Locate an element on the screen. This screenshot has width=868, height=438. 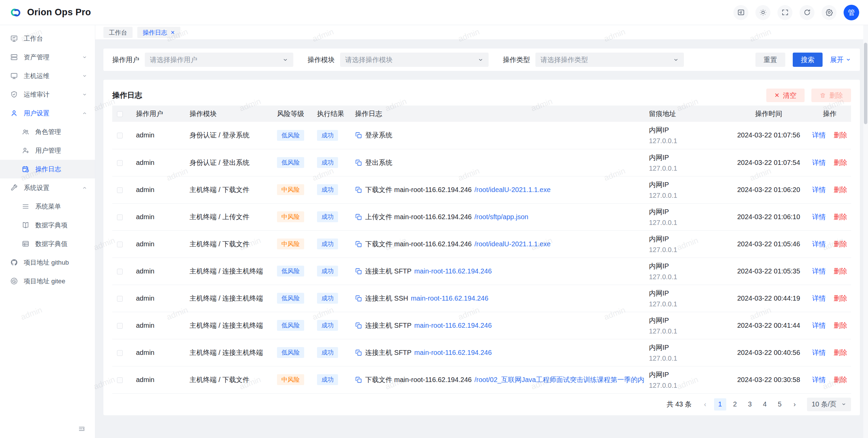
table-row: admin 主机终端 / 连接主机终端 低风险 成功 连接主机 SFTPmain… is located at coordinates (481, 353).